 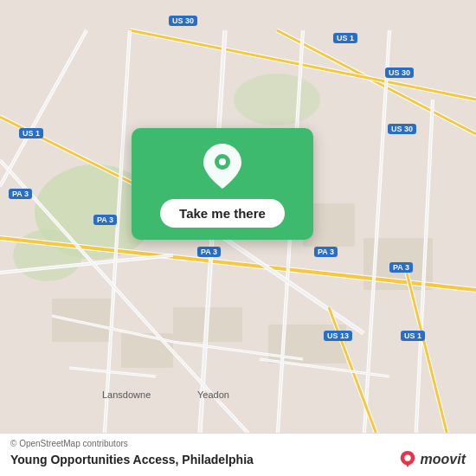 What do you see at coordinates (209, 252) in the screenshot?
I see `shield-pa3-mid: PA 3` at bounding box center [209, 252].